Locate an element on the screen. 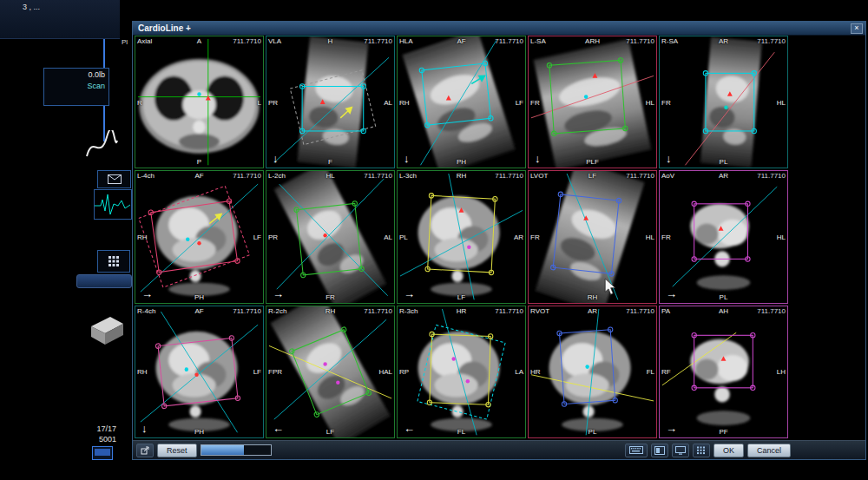 The width and height of the screenshot is (868, 480). viewport-r-sa: R-SAAR711.7710FRHLPL↓ is located at coordinates (724, 102).